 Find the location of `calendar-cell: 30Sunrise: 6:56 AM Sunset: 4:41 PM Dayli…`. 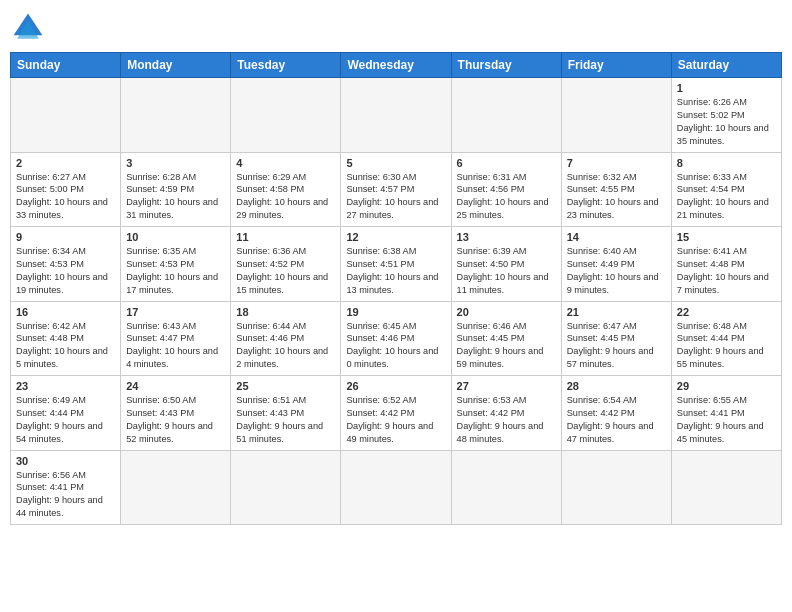

calendar-cell: 30Sunrise: 6:56 AM Sunset: 4:41 PM Dayli… is located at coordinates (66, 488).